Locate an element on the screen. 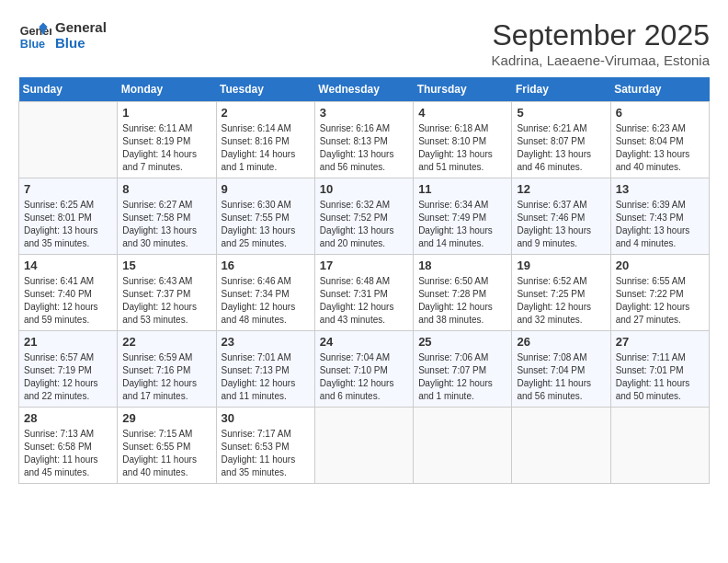  day-number: 6 is located at coordinates (660, 112).